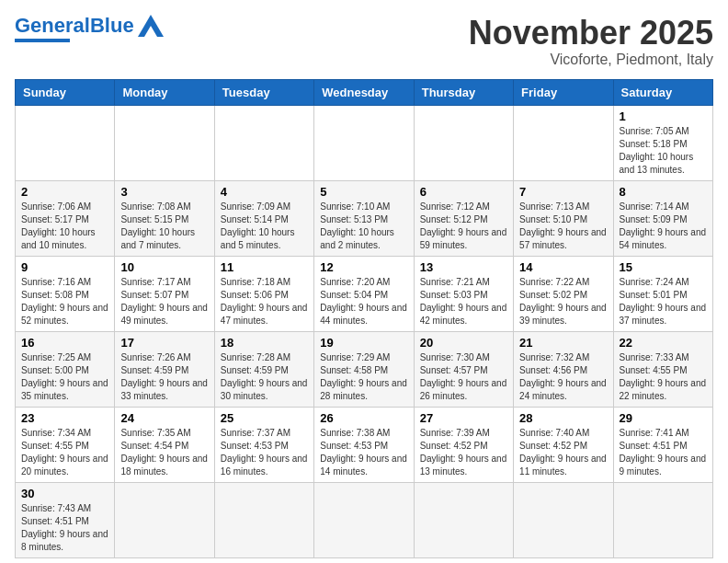 Image resolution: width=728 pixels, height=563 pixels. Describe the element at coordinates (463, 369) in the screenshot. I see `calendar-cell: 20Sunrise: 7:30 AM Sunset: 4:57 PM Dayli…` at that location.